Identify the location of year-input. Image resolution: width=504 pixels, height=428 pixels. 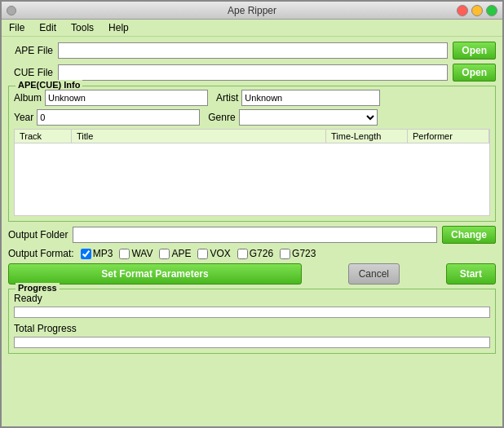
(118, 117).